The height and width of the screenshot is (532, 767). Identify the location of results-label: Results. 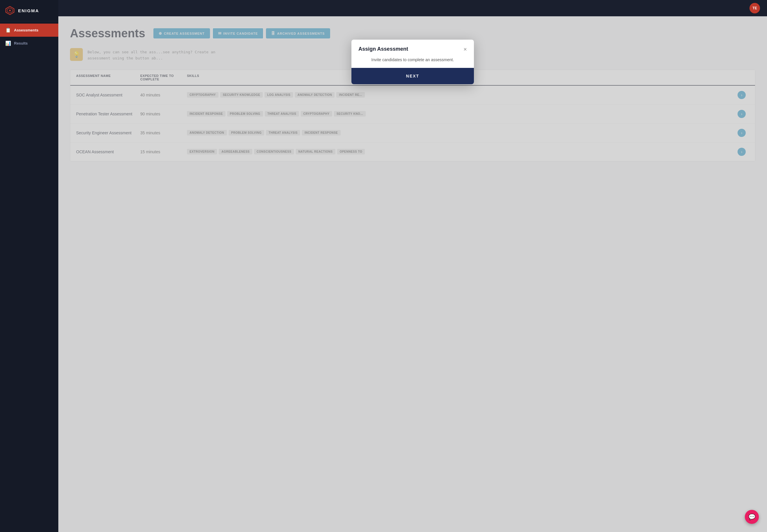
(21, 43).